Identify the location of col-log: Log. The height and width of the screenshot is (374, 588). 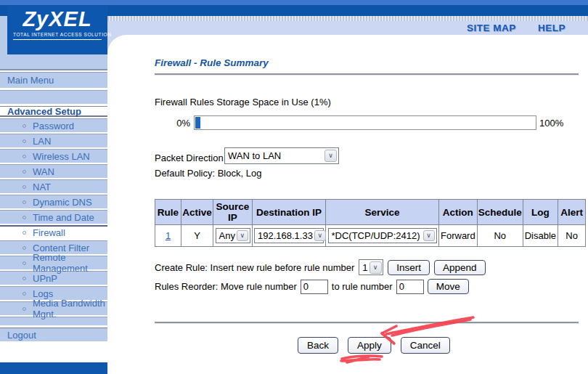
(540, 212).